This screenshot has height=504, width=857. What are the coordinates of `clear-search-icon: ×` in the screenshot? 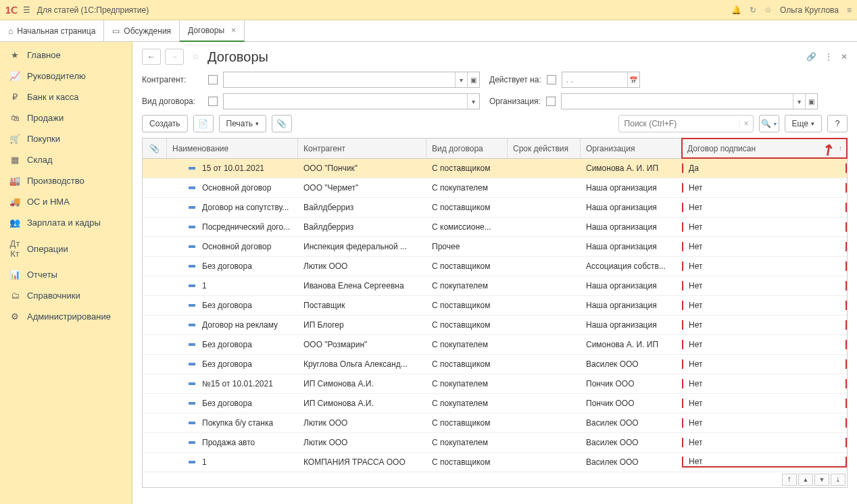 It's located at (746, 124).